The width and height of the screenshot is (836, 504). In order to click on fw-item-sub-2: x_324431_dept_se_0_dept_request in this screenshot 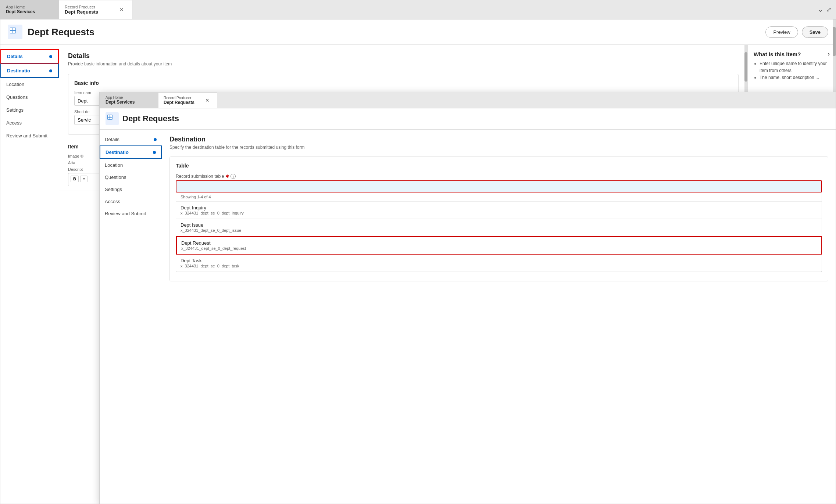, I will do `click(499, 248)`.